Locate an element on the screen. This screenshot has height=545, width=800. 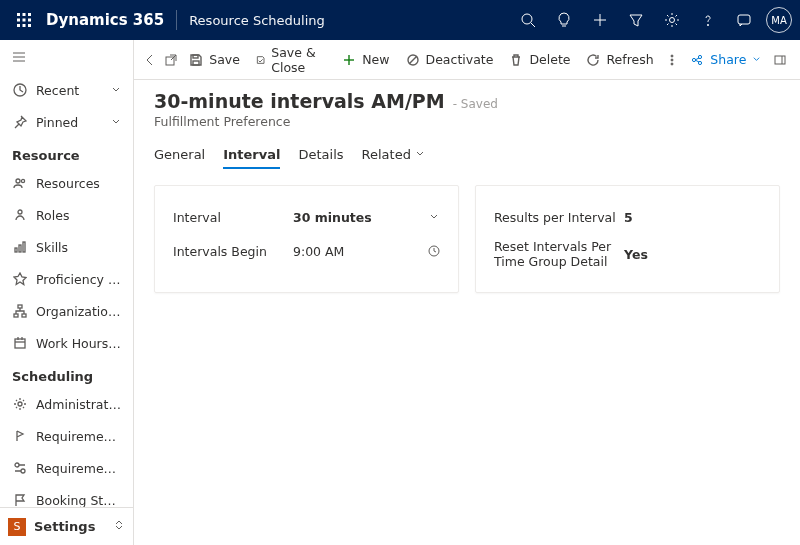
sidebar-item-label: Roles is located at coordinates (52, 216).